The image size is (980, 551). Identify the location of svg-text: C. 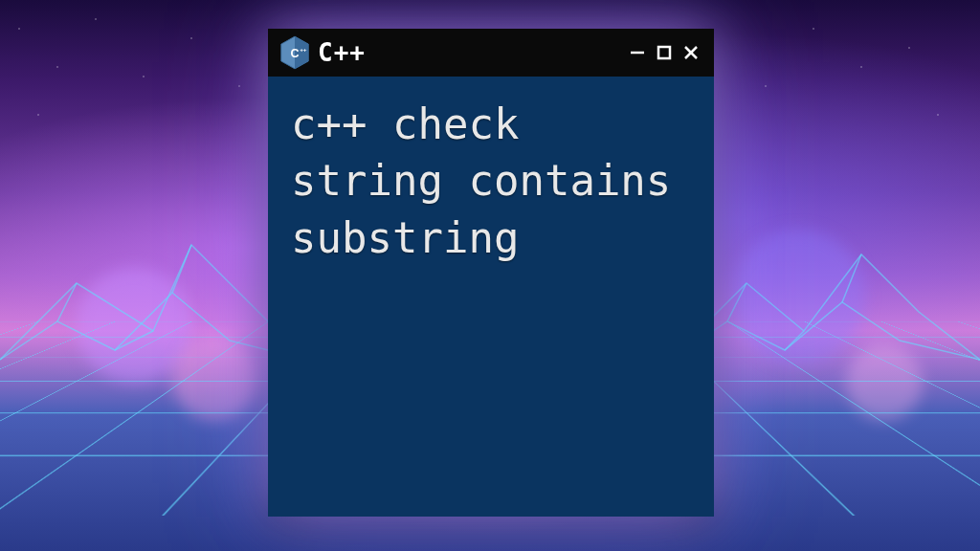
(295, 54).